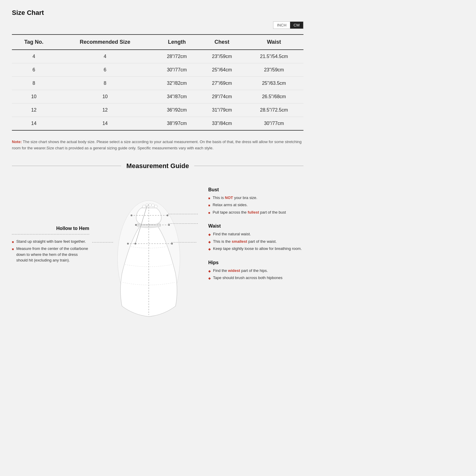 The height and width of the screenshot is (476, 476). Describe the element at coordinates (158, 13) in the screenshot. I see `page-title: Size Chart` at that location.